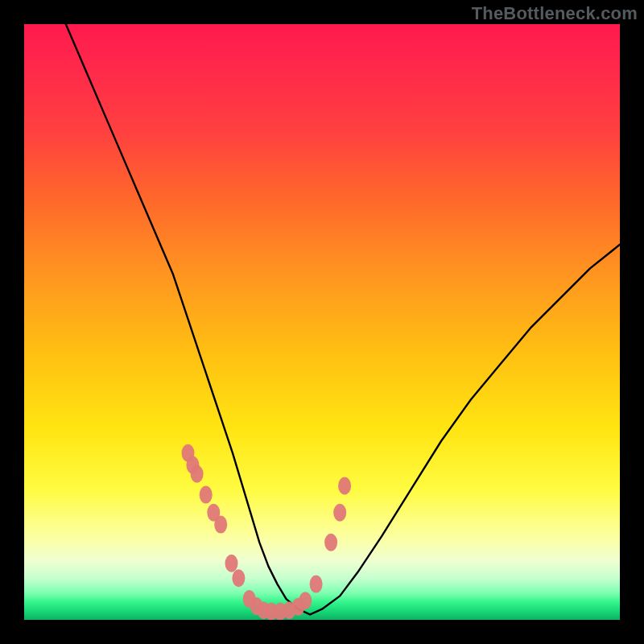 The image size is (644, 644). Describe the element at coordinates (555, 14) in the screenshot. I see `watermark-text: TheBottleneck.com` at that location.